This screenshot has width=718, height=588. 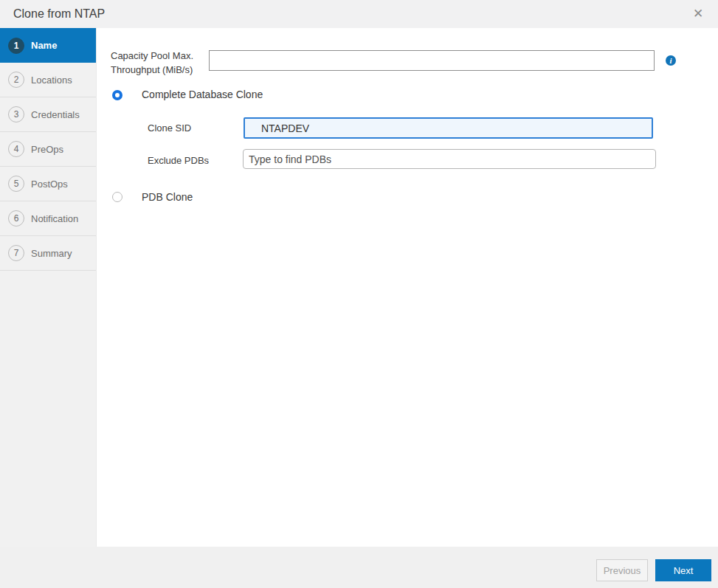 What do you see at coordinates (48, 254) in the screenshot?
I see `step-summary: 7 Summary` at bounding box center [48, 254].